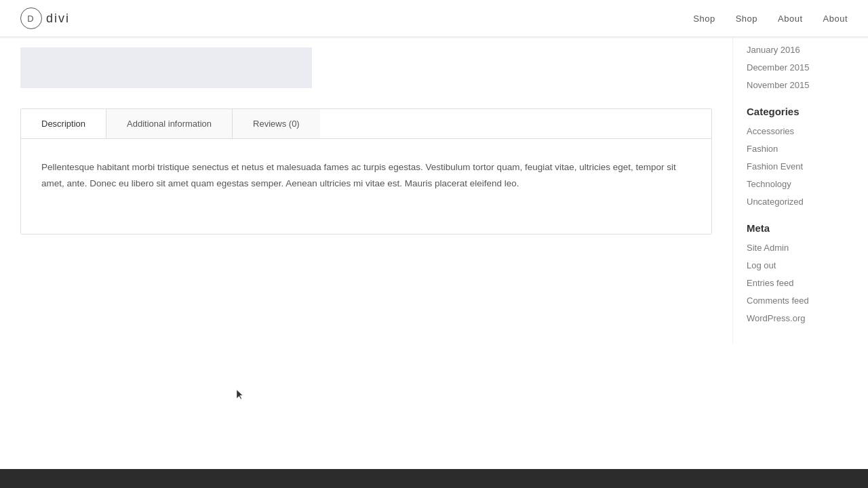  Describe the element at coordinates (800, 190) in the screenshot. I see `sidebar: January 2016 December 2015 November 2015…` at that location.